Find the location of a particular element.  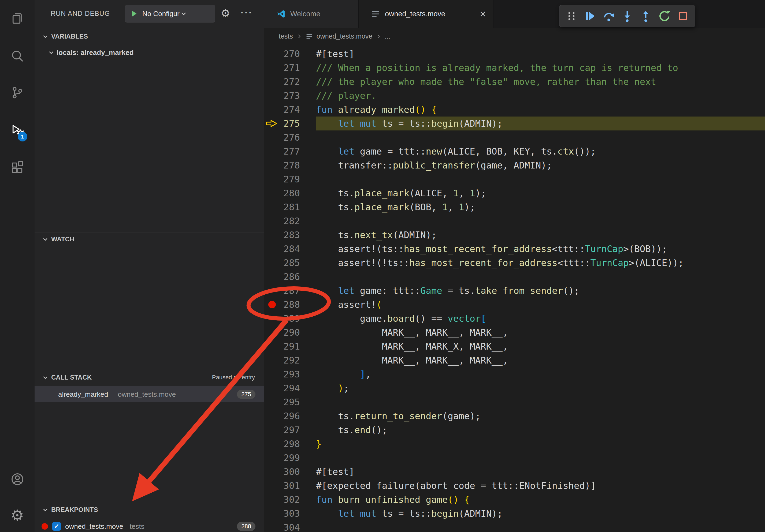

code-text: /// When a position is already marked, t… is located at coordinates (540, 68).